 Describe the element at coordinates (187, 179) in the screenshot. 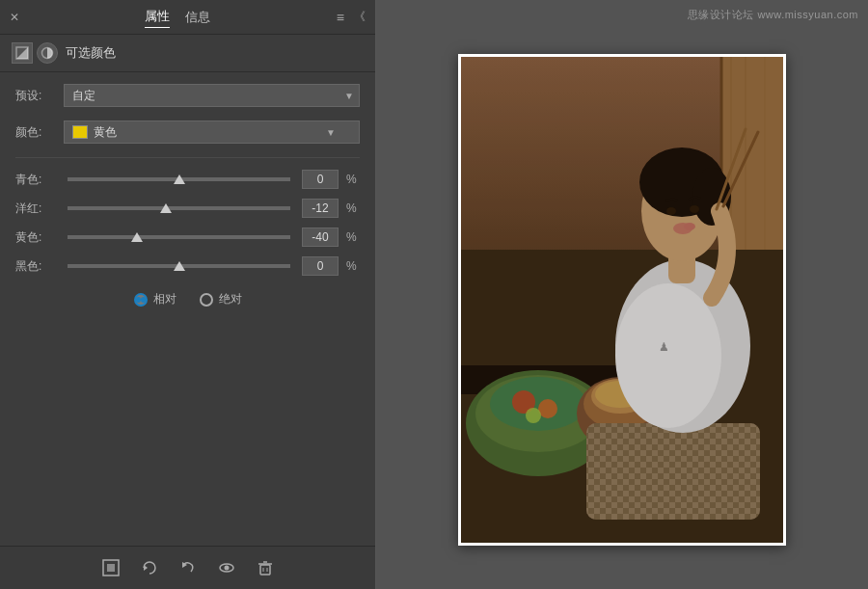

I see `cyan-slider-section: 青色: %` at that location.